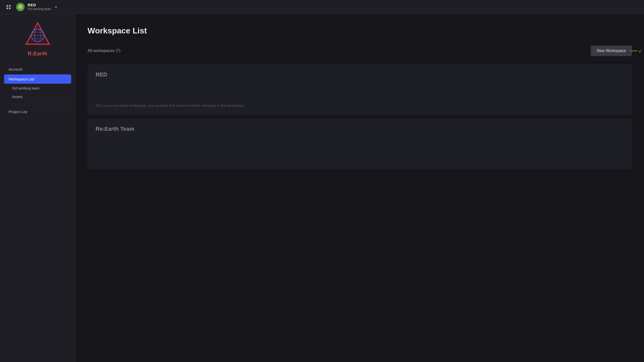 The height and width of the screenshot is (362, 644). What do you see at coordinates (322, 7) in the screenshot?
I see `topbar: 😊 RED Oct working team ▾` at bounding box center [322, 7].